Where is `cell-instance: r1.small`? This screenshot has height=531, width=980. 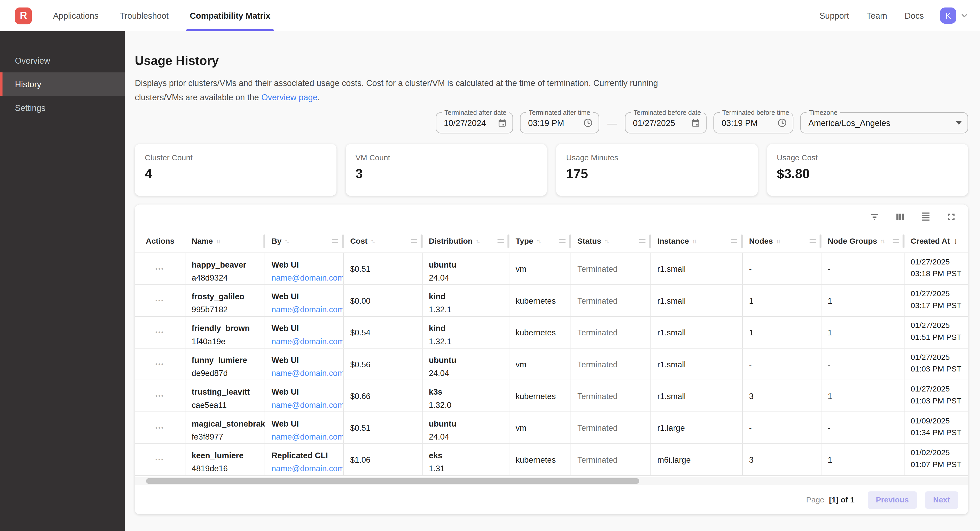
cell-instance: r1.small is located at coordinates (697, 301).